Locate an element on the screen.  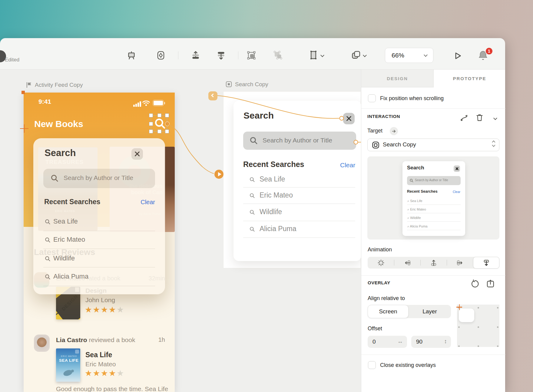
connection-arrow-node is located at coordinates (219, 174).